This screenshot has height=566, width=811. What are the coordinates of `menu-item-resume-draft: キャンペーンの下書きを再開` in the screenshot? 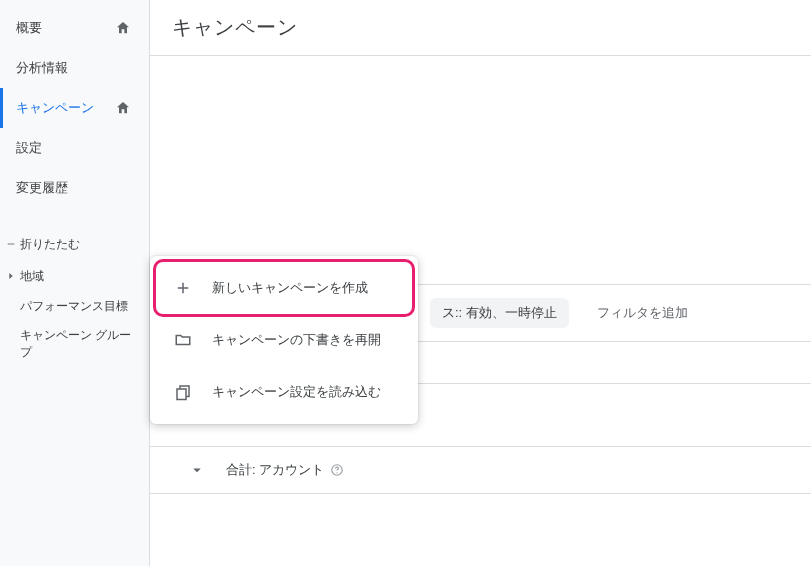 It's located at (284, 340).